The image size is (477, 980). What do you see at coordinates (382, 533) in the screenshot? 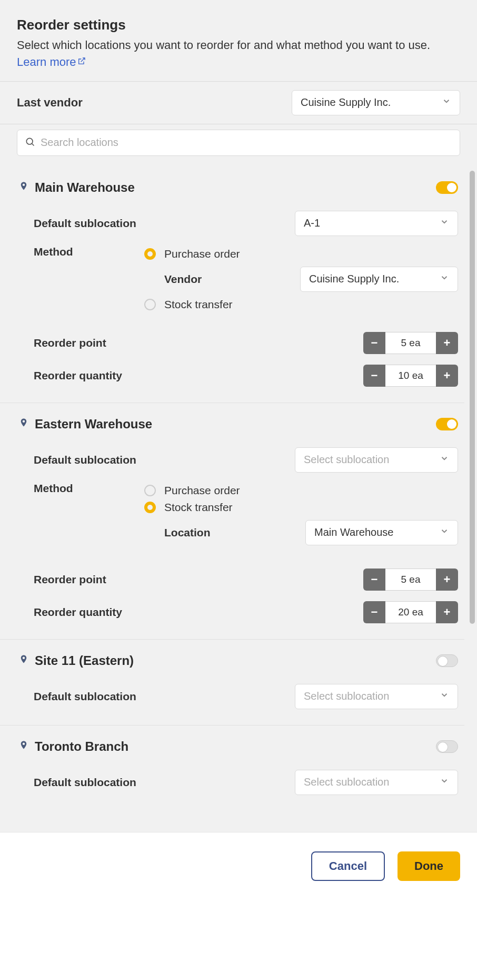
I see `transfer-location-select: Main Warehouse` at bounding box center [382, 533].